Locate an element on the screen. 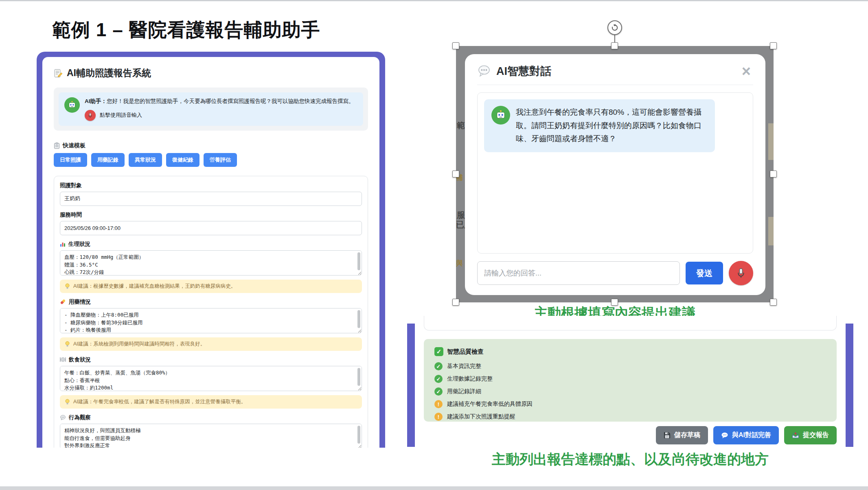 Image resolution: width=868 pixels, height=490 pixels. rotate-handle-icon is located at coordinates (615, 28).